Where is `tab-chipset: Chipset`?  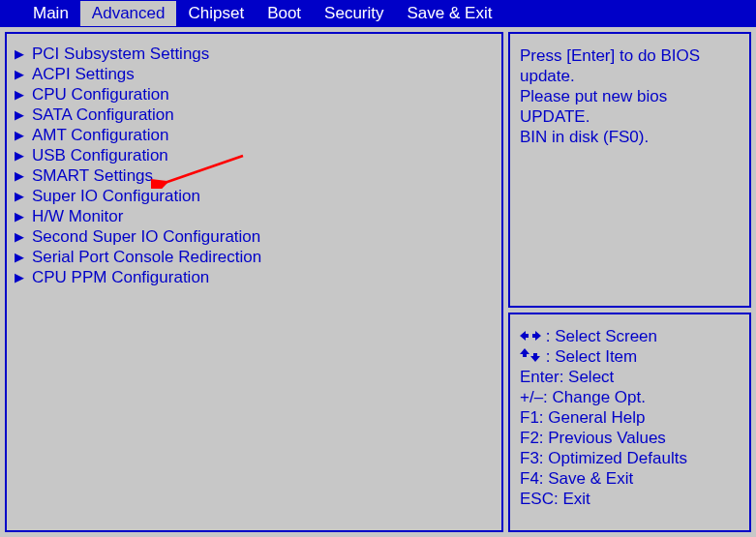
tab-chipset: Chipset is located at coordinates (216, 14).